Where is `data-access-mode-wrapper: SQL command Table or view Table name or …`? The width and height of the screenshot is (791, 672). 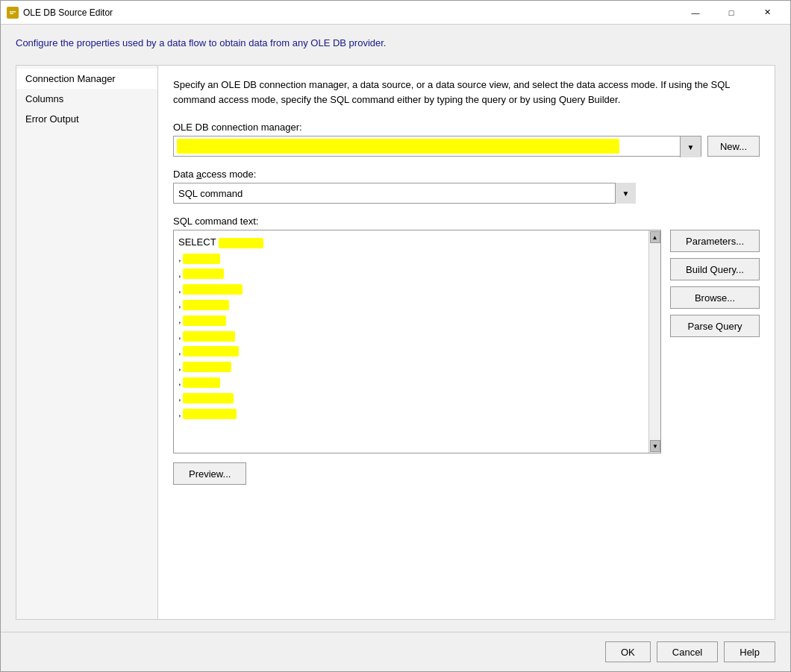 data-access-mode-wrapper: SQL command Table or view Table name or … is located at coordinates (404, 193).